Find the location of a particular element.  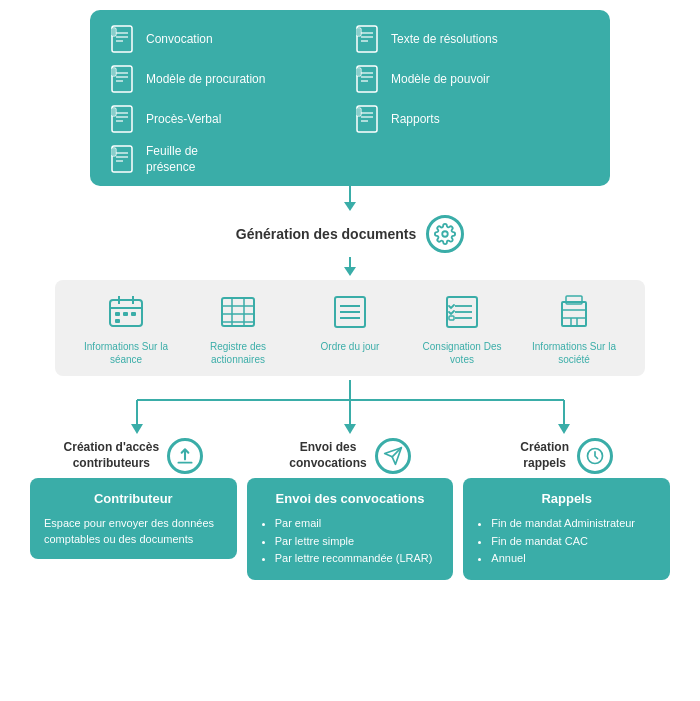

list-item-annuel: Annuel is located at coordinates (574, 558).